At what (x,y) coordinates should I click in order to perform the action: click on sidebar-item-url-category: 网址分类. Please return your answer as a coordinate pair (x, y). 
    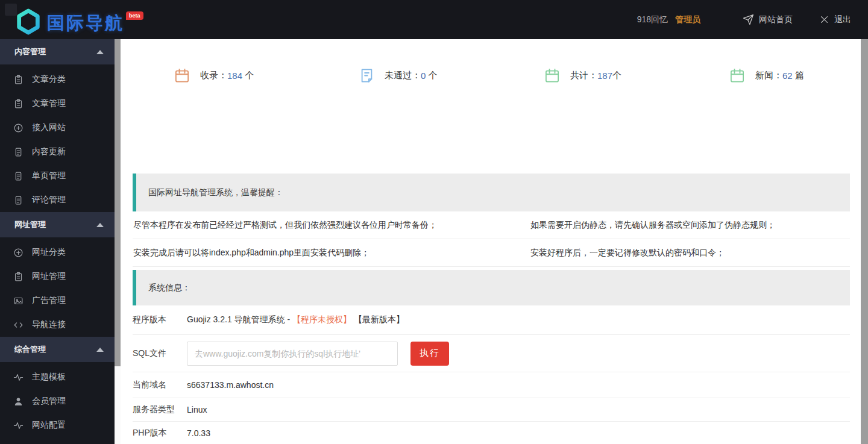
    Looking at the image, I should click on (57, 252).